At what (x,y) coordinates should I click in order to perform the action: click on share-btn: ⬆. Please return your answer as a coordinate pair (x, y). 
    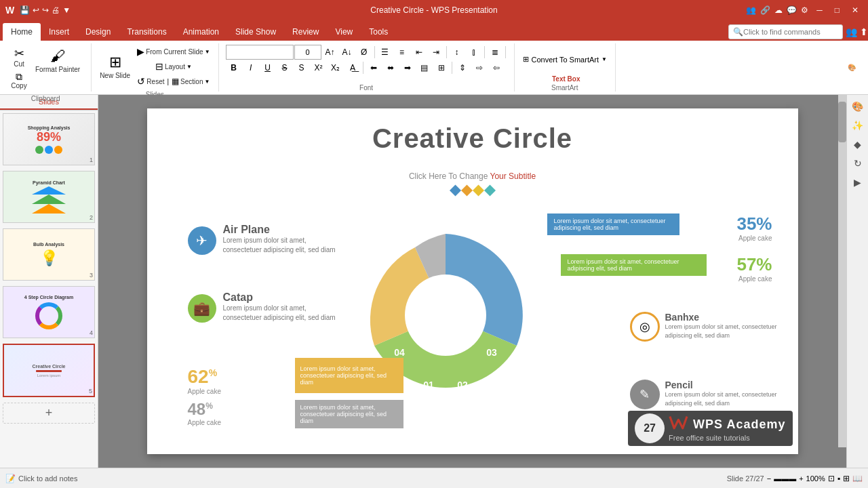
    Looking at the image, I should click on (864, 32).